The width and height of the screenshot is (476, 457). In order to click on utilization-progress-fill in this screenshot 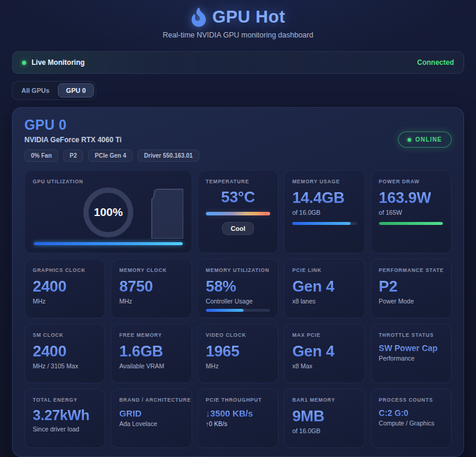, I will do `click(108, 244)`.